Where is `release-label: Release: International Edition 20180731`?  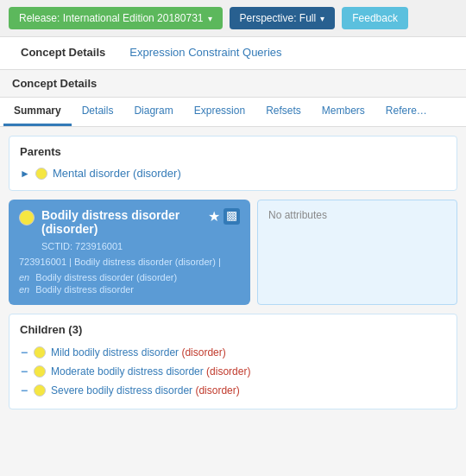 release-label: Release: International Edition 20180731 is located at coordinates (111, 18).